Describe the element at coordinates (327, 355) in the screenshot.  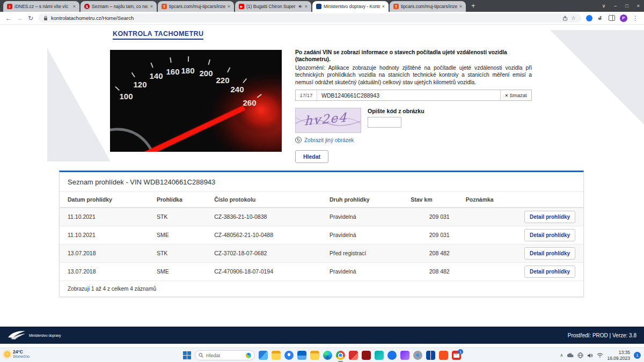
I see `taskbar-icon-edge` at that location.